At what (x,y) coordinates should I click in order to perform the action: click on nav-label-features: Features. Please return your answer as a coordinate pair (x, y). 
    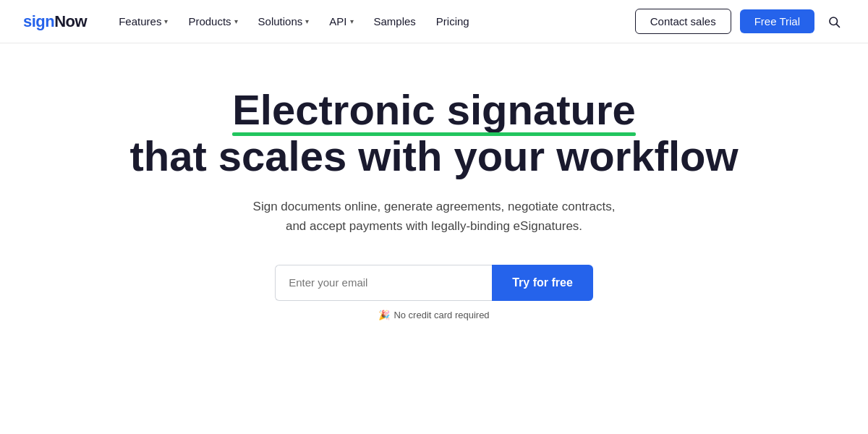
    Looking at the image, I should click on (140, 22).